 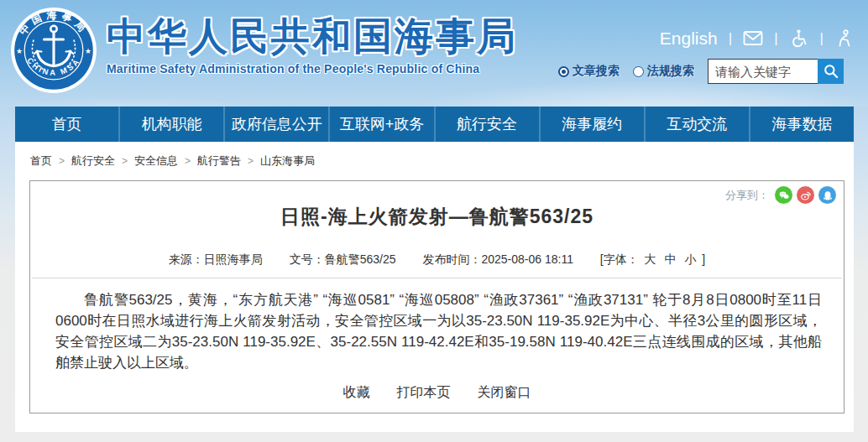 What do you see at coordinates (688, 39) in the screenshot?
I see `english-link: English` at bounding box center [688, 39].